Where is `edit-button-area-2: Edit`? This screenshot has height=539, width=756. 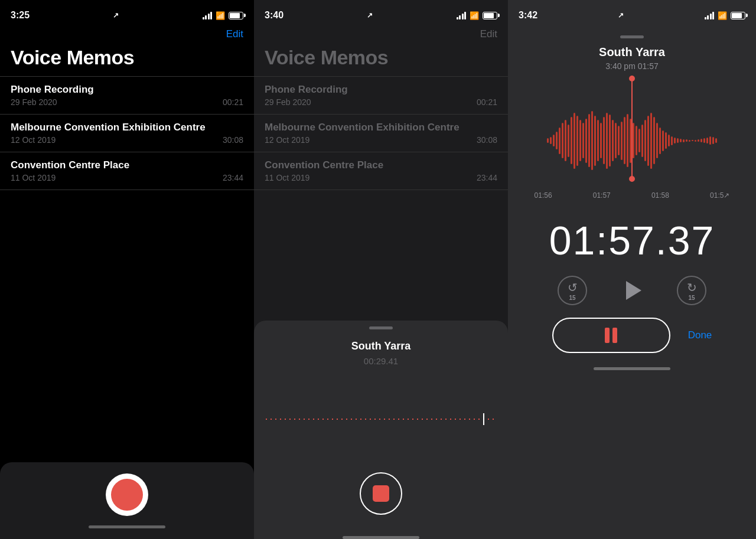
edit-button-area-2: Edit is located at coordinates (381, 35).